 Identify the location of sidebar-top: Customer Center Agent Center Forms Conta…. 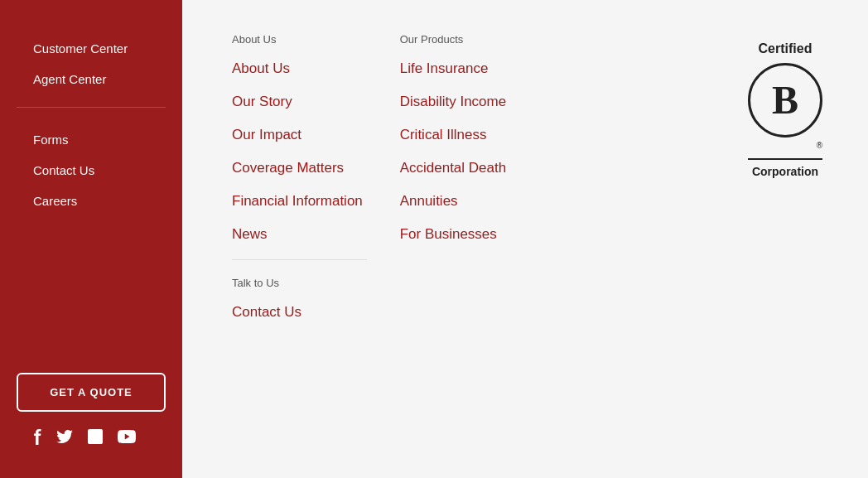
(91, 186).